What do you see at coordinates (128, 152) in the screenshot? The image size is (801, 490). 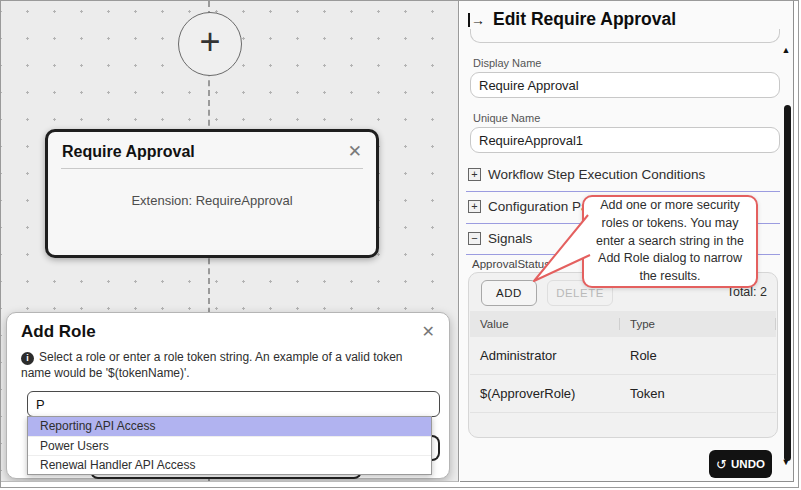 I see `node-title: Require Approval` at bounding box center [128, 152].